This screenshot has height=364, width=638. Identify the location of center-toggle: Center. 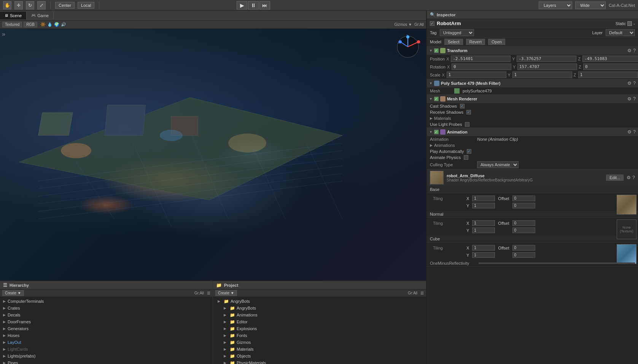
(65, 5).